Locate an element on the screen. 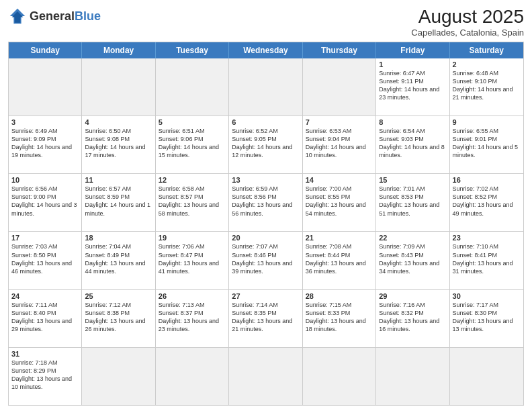  day-number: 27 is located at coordinates (265, 296).